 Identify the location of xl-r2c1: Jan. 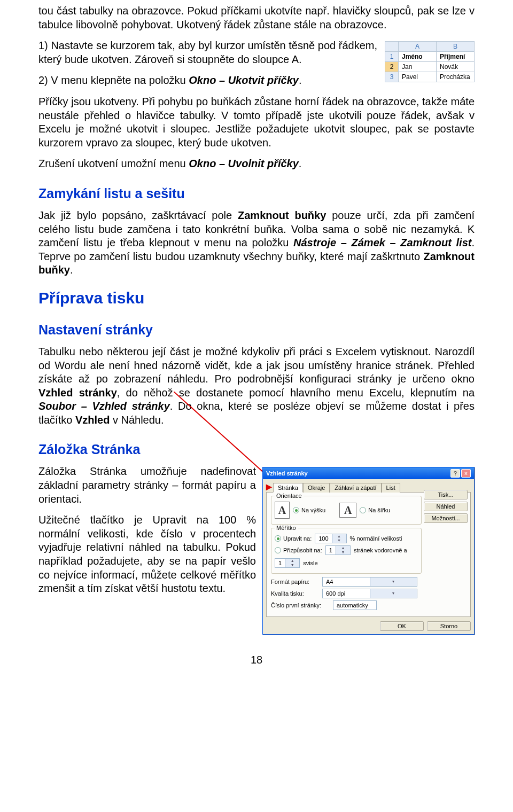
(418, 67).